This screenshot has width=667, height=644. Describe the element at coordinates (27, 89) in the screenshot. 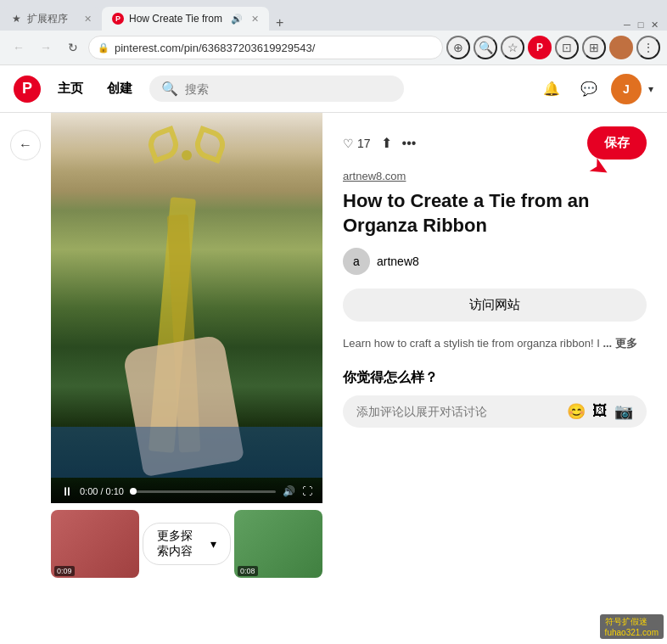

I see `pinterest-logo: P` at that location.